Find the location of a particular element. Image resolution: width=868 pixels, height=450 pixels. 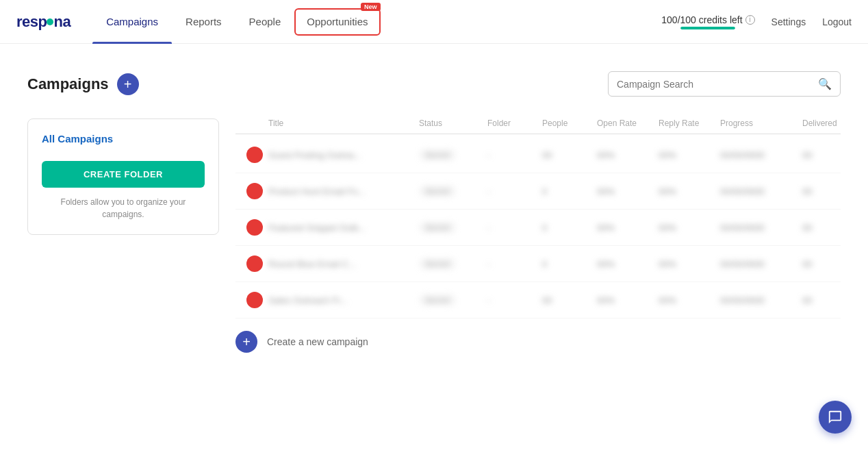

navbar: respna Campaigns Reports People Opportun… is located at coordinates (434, 22).